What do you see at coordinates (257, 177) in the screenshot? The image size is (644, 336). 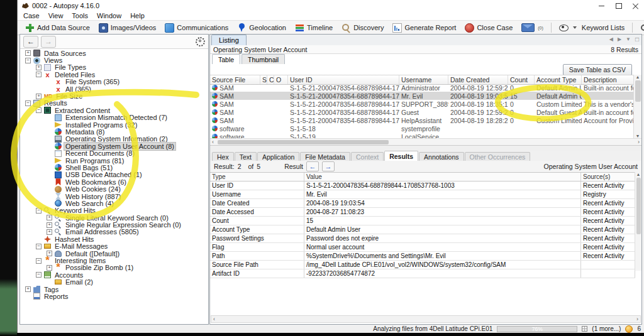 I see `details-header-type: Type` at bounding box center [257, 177].